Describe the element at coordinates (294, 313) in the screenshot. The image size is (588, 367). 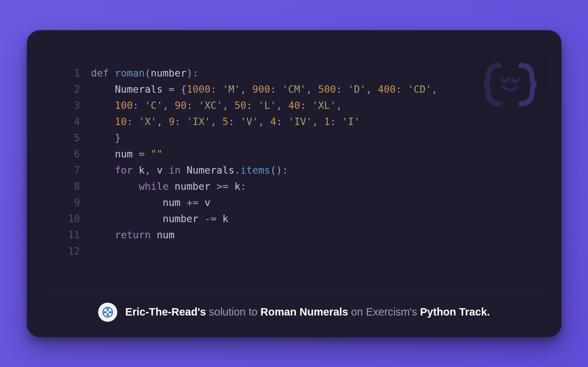
I see `attribution-footer: Eric-The-Read's solution to Roman Numera…` at that location.